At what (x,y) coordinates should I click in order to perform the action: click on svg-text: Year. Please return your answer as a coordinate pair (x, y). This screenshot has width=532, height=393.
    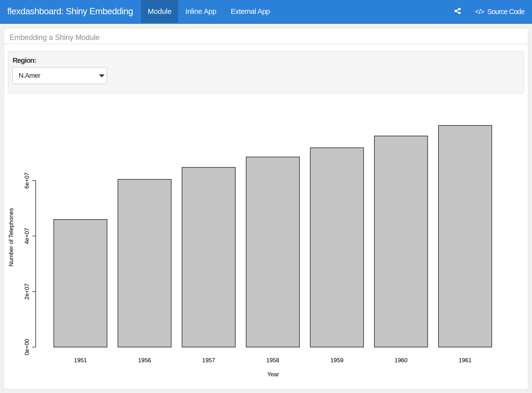
    Looking at the image, I should click on (273, 374).